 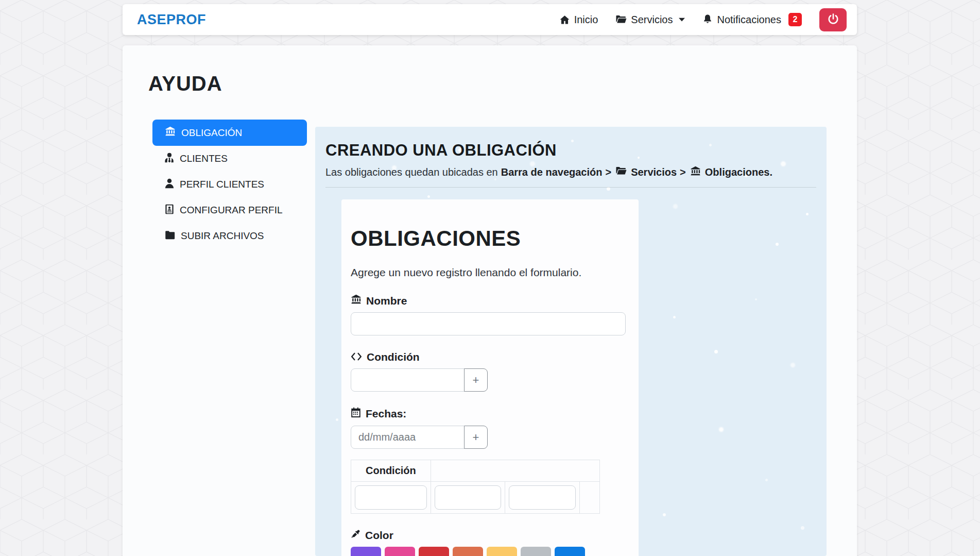 What do you see at coordinates (752, 20) in the screenshot?
I see `nav-item-notificaciones: Notificaciones 2` at bounding box center [752, 20].